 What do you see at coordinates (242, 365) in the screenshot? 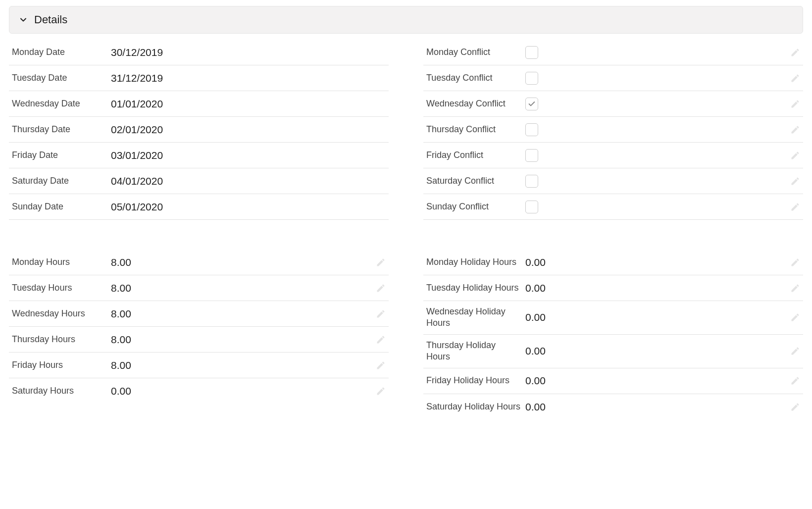
I see `friday-hours-value: 8.00` at bounding box center [242, 365].